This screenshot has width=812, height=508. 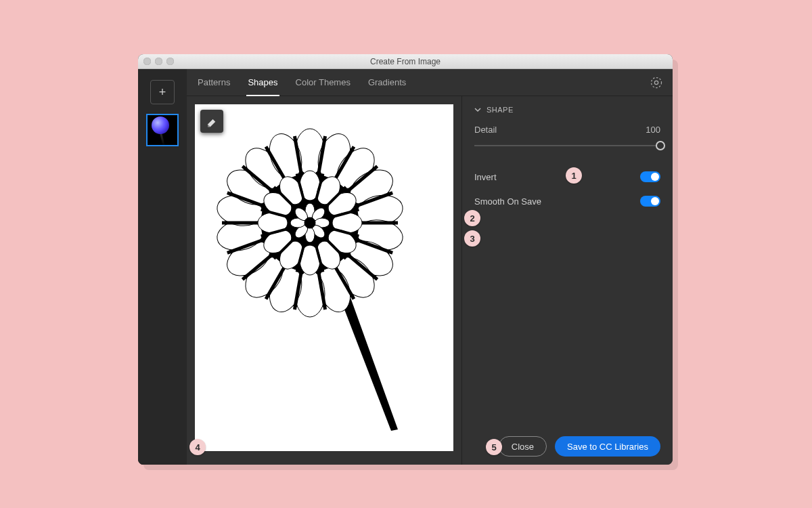 I want to click on section-title: SHAPE, so click(x=500, y=110).